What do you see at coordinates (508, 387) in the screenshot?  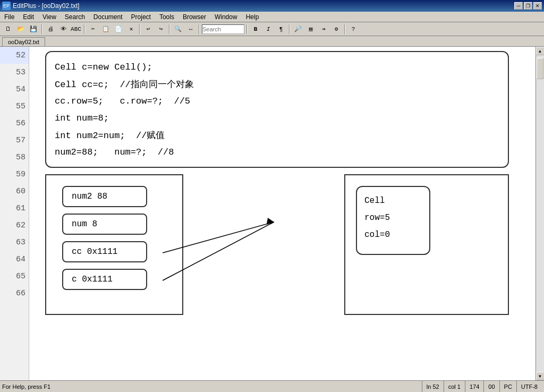 I see `status-mode: PC` at bounding box center [508, 387].